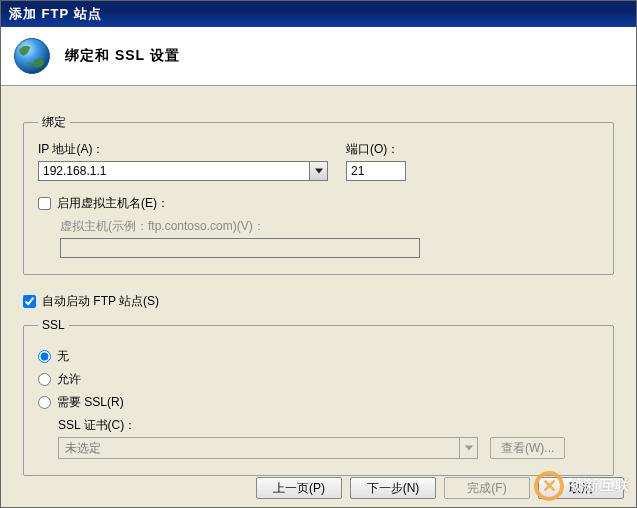 The image size is (637, 508). I want to click on virtual-host-label: 虚拟主机(示例：ftp.contoso.com)(V)：, so click(330, 226).